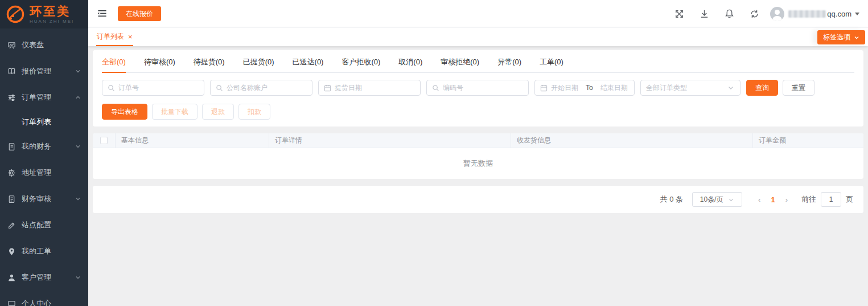 The image size is (868, 306). Describe the element at coordinates (11, 173) in the screenshot. I see `gear-icon` at that location.